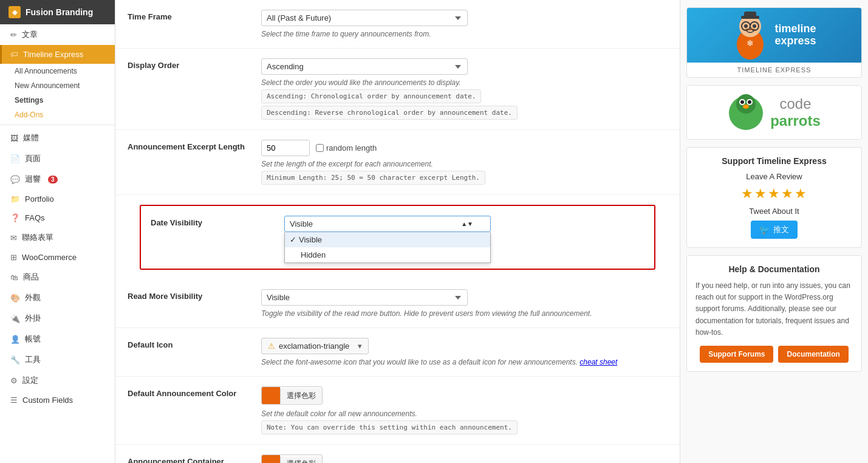 Image resolution: width=868 pixels, height=463 pixels. Describe the element at coordinates (57, 55) in the screenshot. I see `sidebar-item-timeline-express: 🏷 Timeline Express` at that location.